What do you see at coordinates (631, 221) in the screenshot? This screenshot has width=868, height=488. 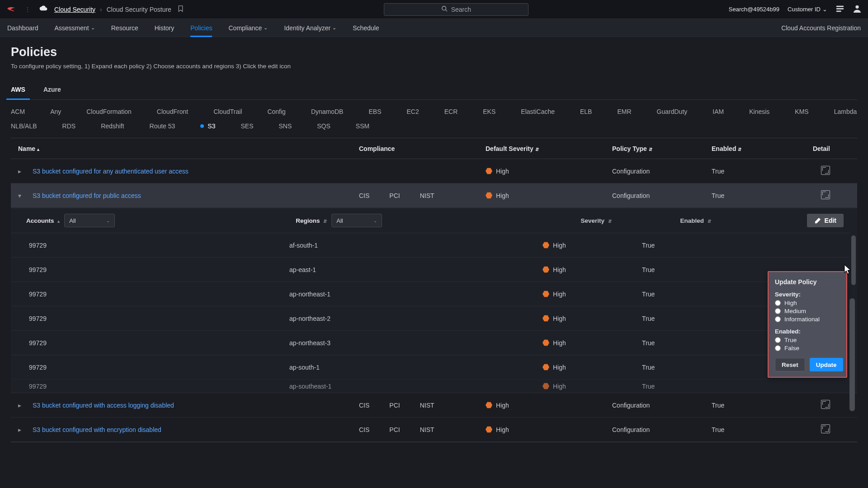 I see `col-severity-inner: Severity ⇵` at bounding box center [631, 221].